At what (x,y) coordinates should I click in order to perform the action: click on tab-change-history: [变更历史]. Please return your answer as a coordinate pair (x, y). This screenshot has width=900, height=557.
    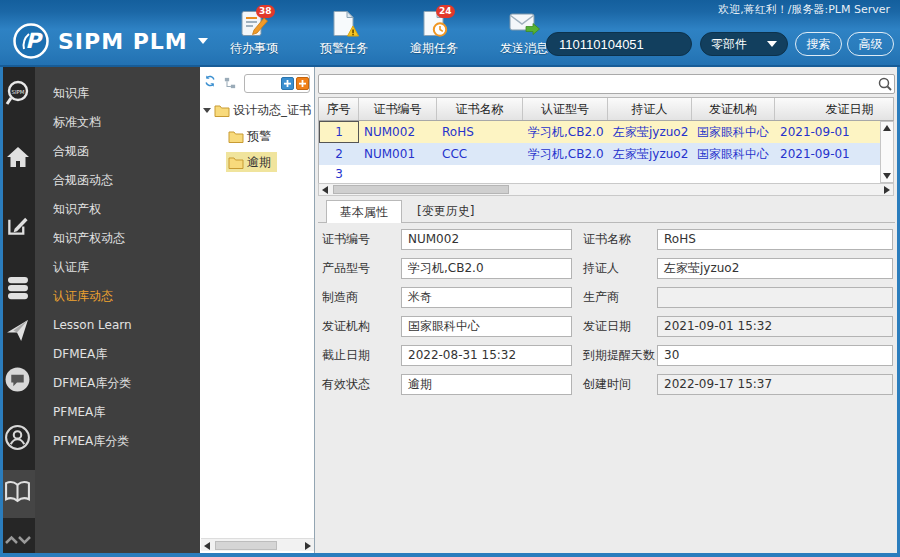
    Looking at the image, I should click on (446, 212).